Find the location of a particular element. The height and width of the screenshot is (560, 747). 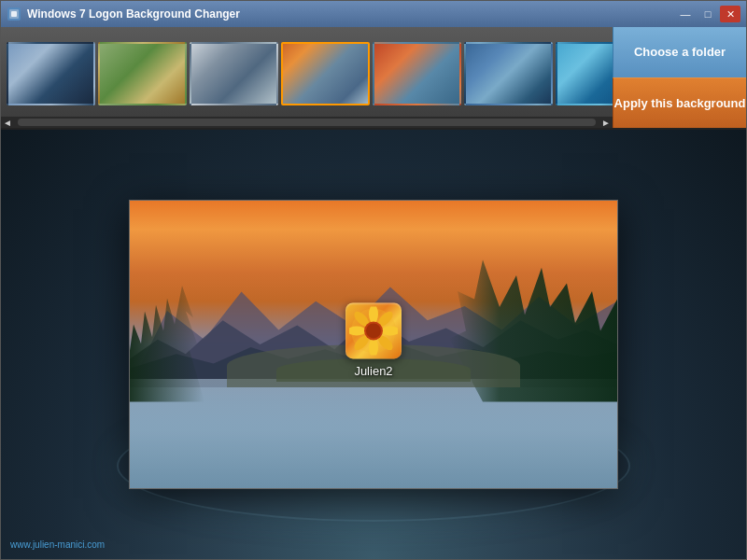

titlebar: Windows 7 Logon Background Changer — □ ✕ is located at coordinates (374, 14).